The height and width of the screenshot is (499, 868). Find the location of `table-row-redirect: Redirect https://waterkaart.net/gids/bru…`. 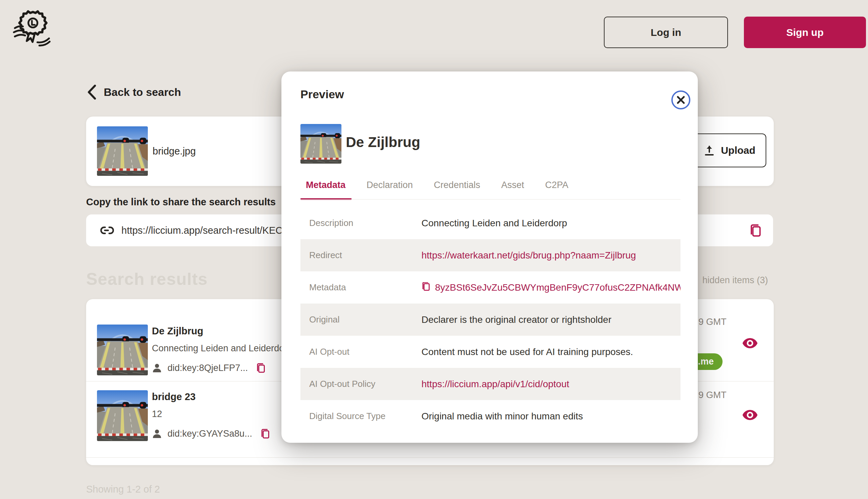

table-row-redirect: Redirect https://waterkaart.net/gids/bru… is located at coordinates (490, 255).